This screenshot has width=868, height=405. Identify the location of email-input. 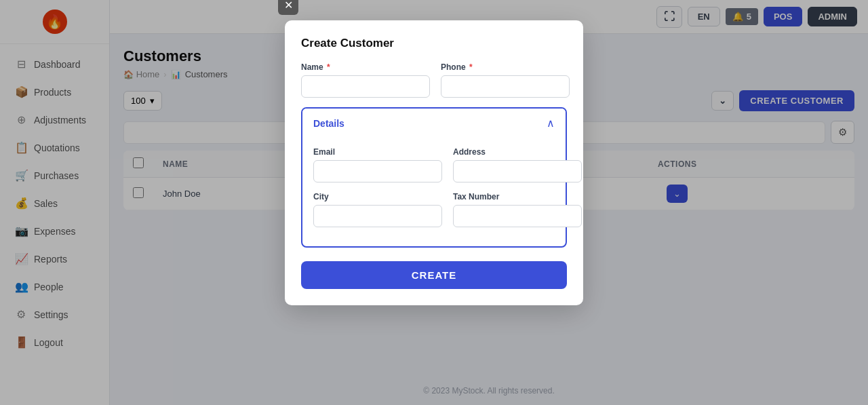
(378, 171).